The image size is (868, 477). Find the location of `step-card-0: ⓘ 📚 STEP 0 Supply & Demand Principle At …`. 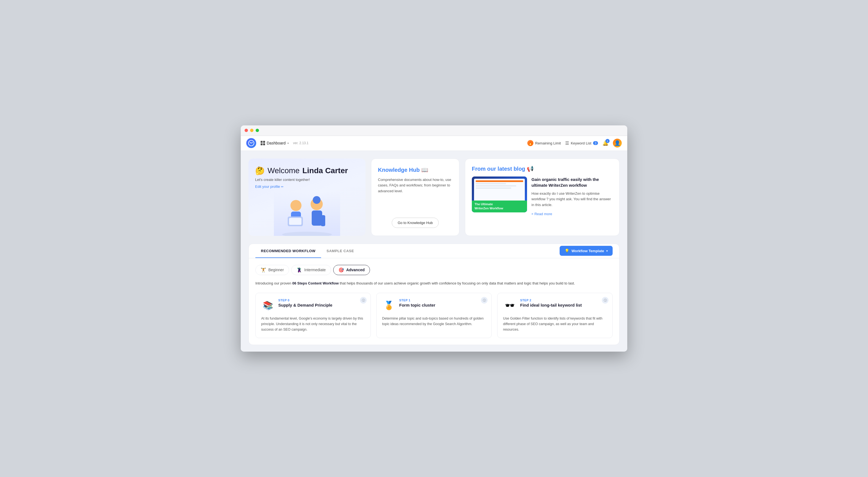

step-card-0: ⓘ 📚 STEP 0 Supply & Demand Principle At … is located at coordinates (313, 316).